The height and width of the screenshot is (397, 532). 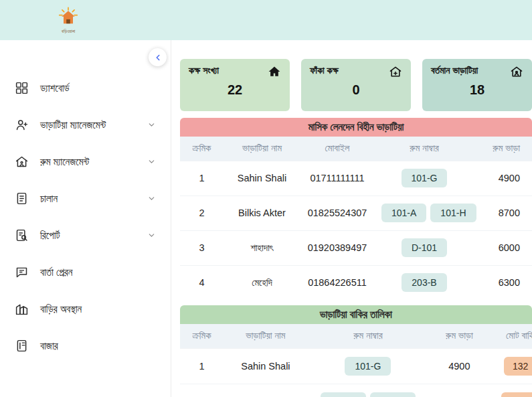 What do you see at coordinates (395, 72) in the screenshot?
I see `home-plus-icon` at bounding box center [395, 72].